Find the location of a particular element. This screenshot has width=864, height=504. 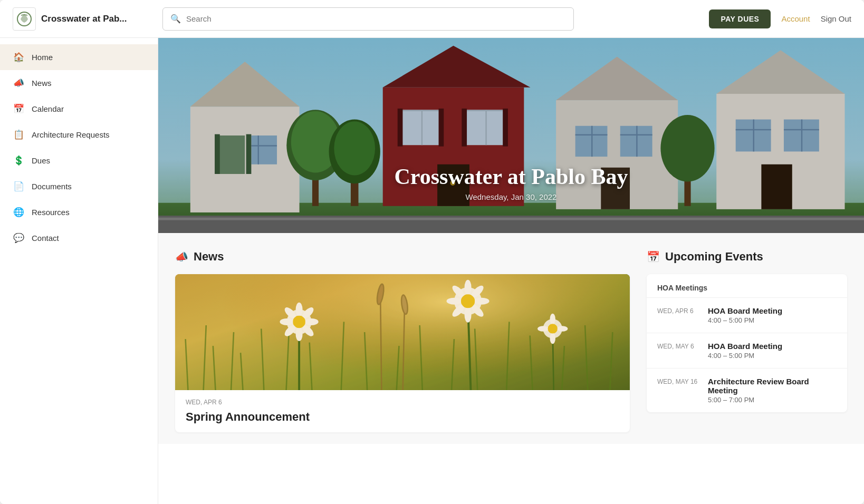

event-item-1: WED, APR 6 HOA Board Meeting 4:00 – 5:00… is located at coordinates (747, 315).